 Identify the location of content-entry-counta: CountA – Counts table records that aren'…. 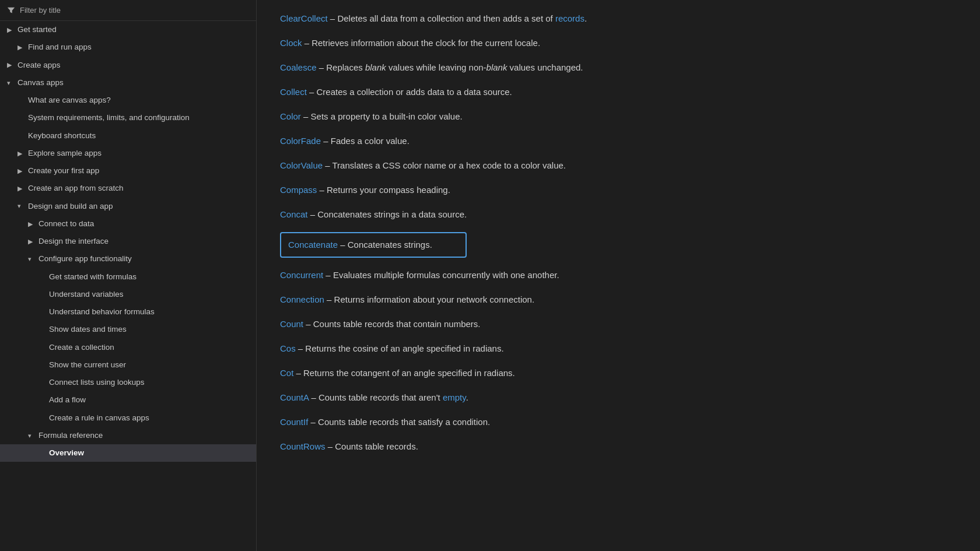
(618, 398).